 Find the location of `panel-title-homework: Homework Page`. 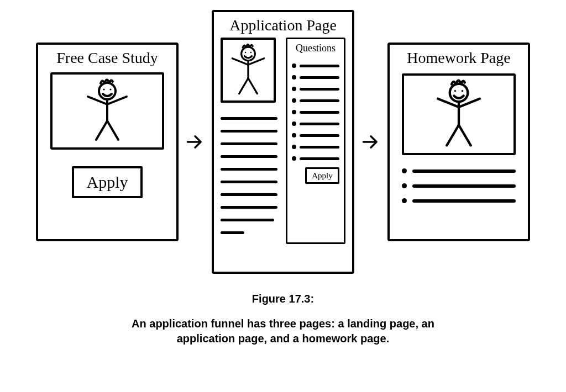

panel-title-homework: Homework Page is located at coordinates (459, 55).